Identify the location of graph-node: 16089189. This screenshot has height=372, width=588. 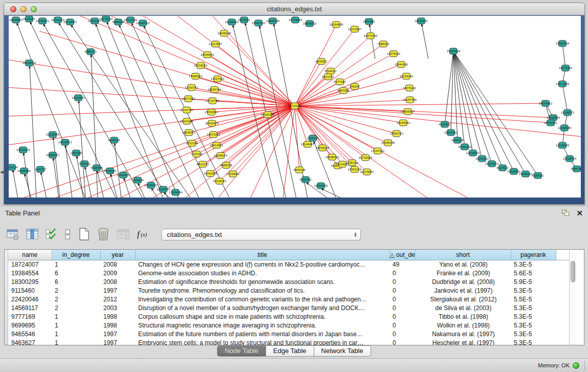
(388, 143).